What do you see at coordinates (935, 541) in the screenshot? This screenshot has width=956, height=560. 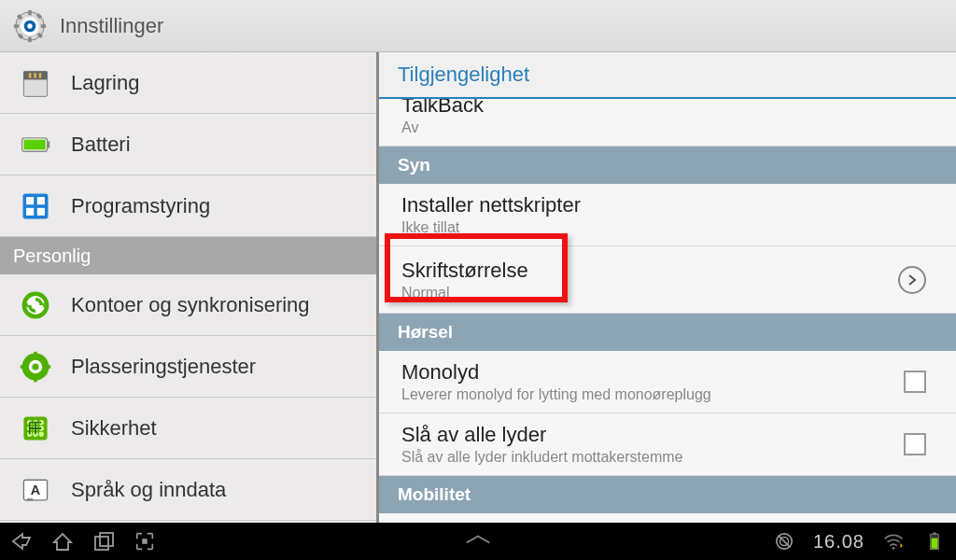 I see `battery-status-icon` at bounding box center [935, 541].